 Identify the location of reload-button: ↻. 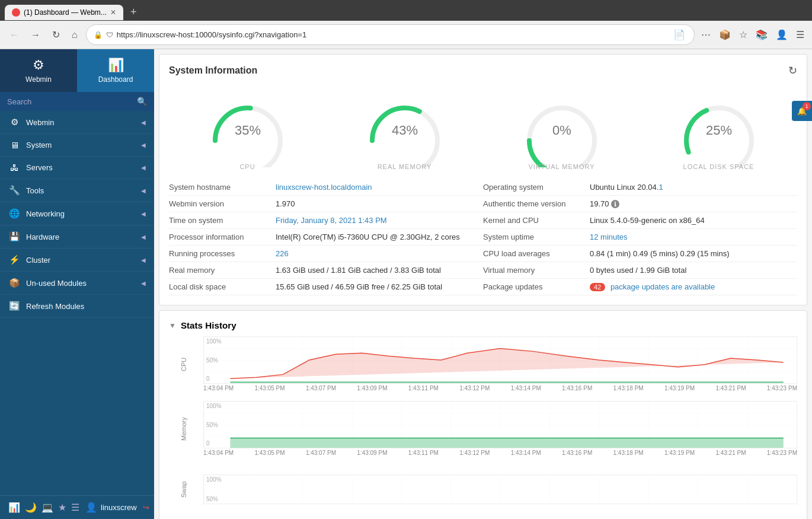
(56, 34).